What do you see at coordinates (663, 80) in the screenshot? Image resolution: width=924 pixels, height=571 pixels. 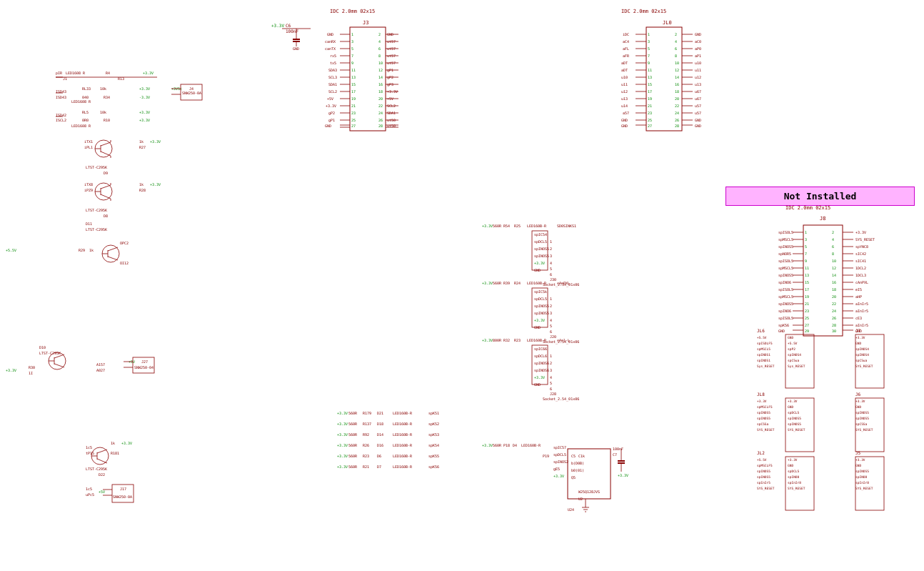 I see `jl0-pin-numbers: 12 34 56 78 910 1112 1314 1516 1718 1920…` at bounding box center [663, 80].